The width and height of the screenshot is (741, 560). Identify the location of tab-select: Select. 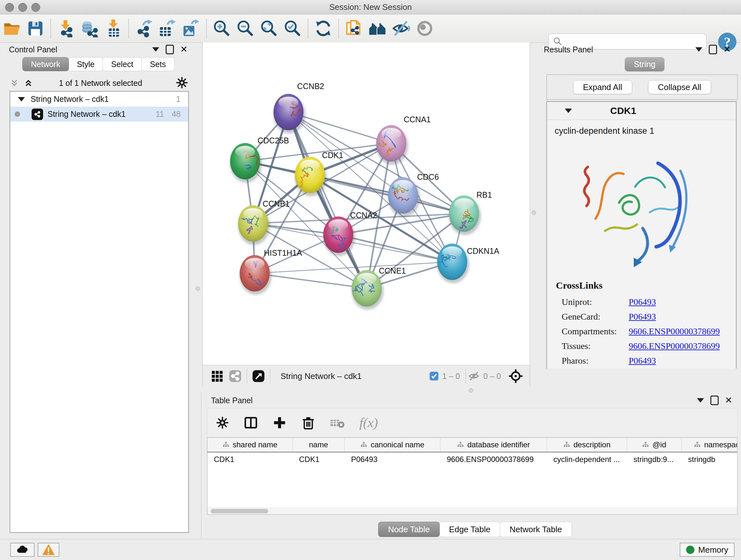
(122, 64).